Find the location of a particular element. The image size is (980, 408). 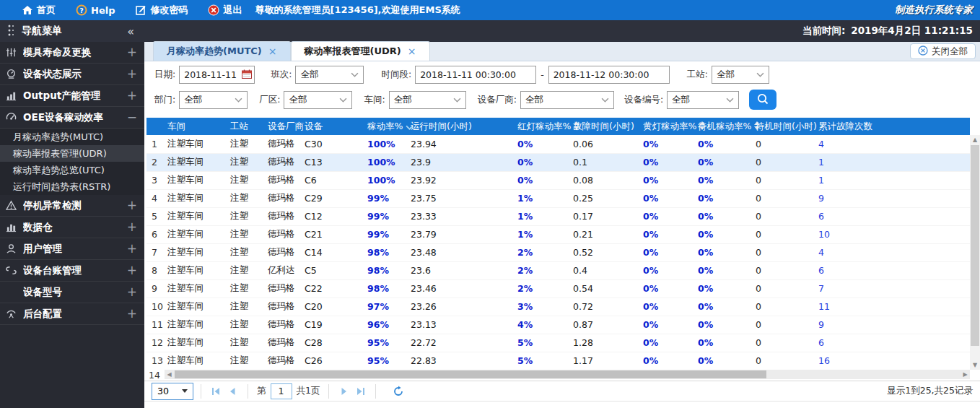

table-row: 12注塑车间注塑德玛格C2895%22.725%1.280%0%06 is located at coordinates (559, 342).